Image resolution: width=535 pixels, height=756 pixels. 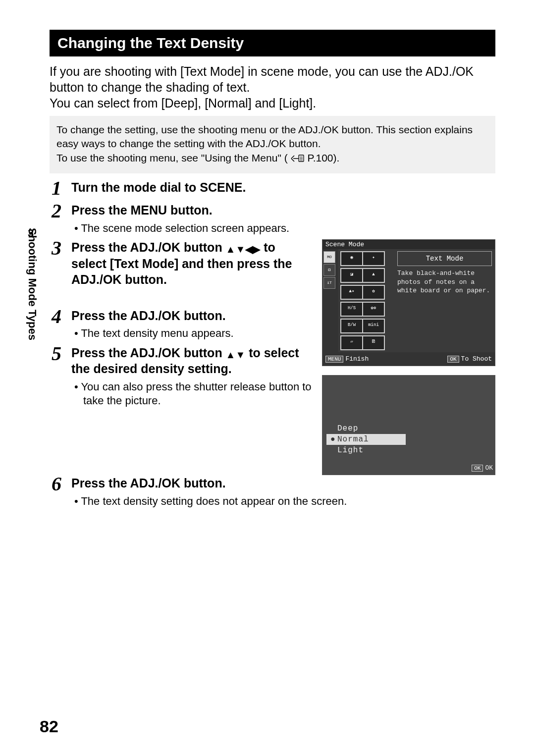 What do you see at coordinates (172, 158) in the screenshot?
I see `note-line-2a: To use the shooting menu, see "Using the…` at bounding box center [172, 158].